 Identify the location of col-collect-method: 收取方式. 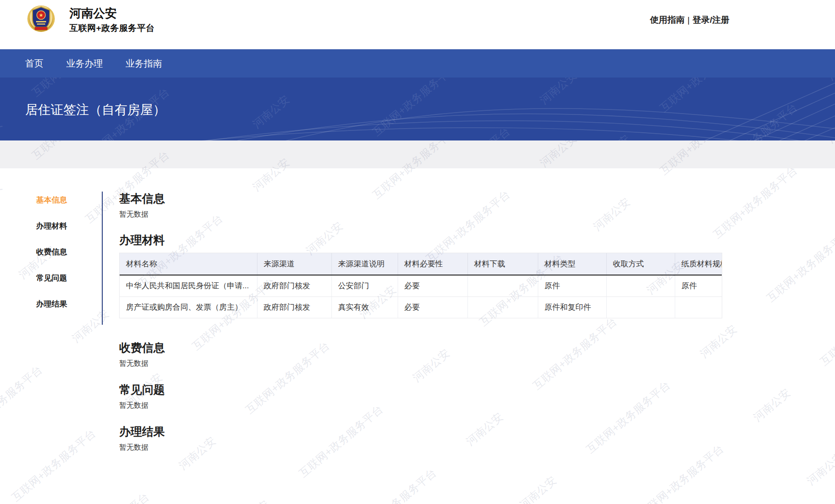
(641, 264).